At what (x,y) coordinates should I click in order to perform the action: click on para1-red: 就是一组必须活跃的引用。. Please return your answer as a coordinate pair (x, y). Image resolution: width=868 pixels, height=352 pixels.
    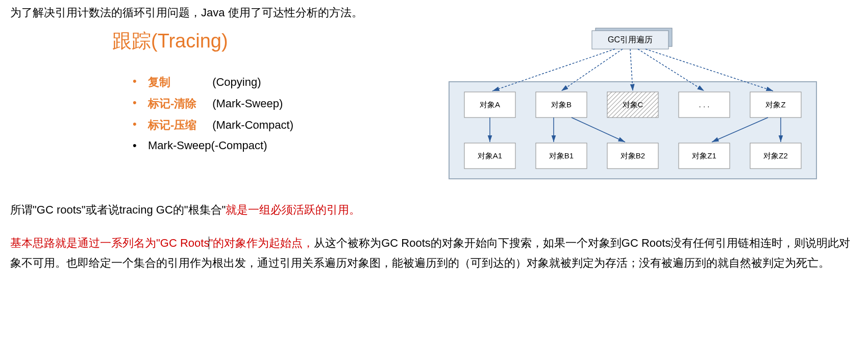
    Looking at the image, I should click on (293, 209).